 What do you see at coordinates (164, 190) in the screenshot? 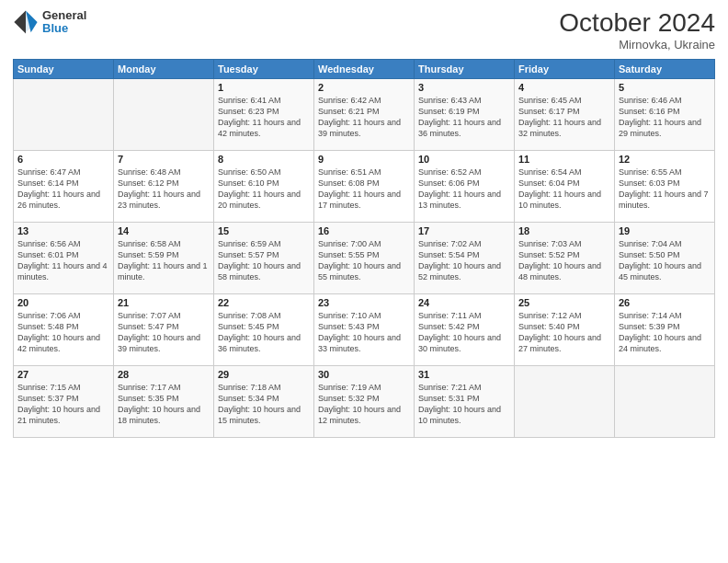
I see `day-info: Sunrise: 6:48 AM Sunset: 6:12 PM Dayligh…` at bounding box center [164, 190].